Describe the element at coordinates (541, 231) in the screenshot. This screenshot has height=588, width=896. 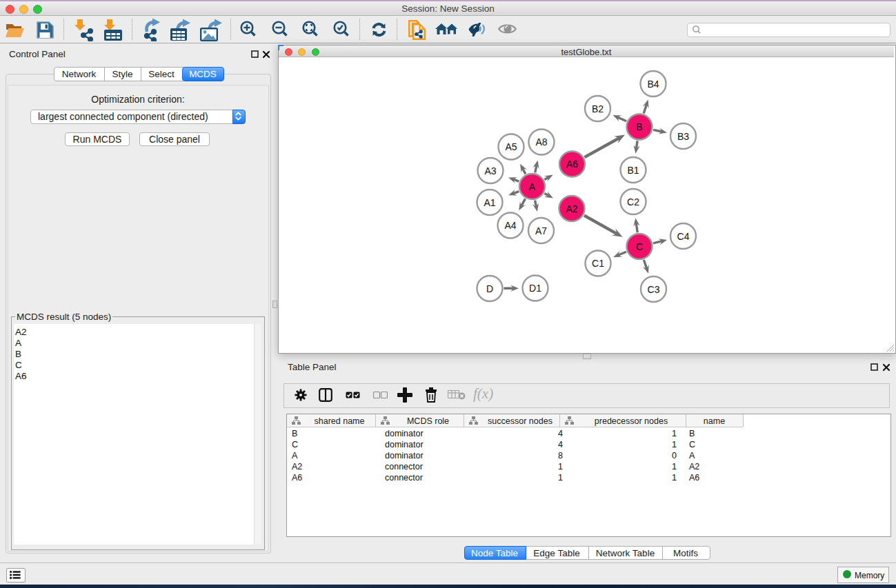
I see `svg-text: A7` at that location.